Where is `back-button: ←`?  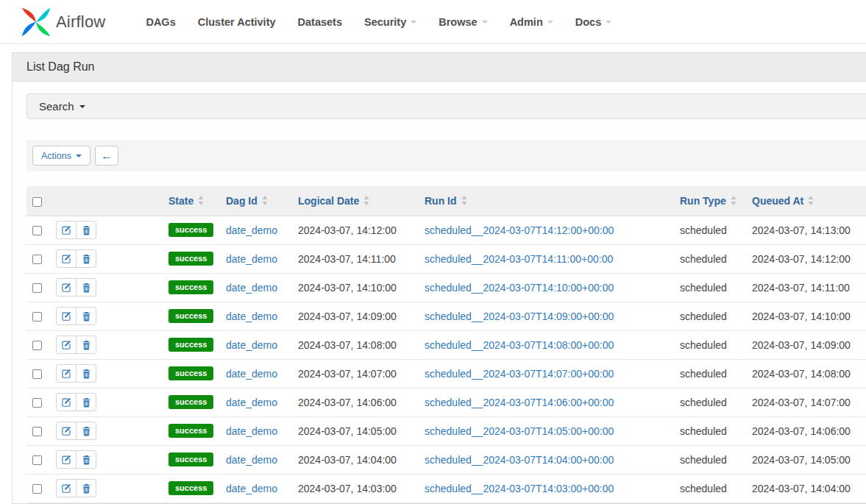
back-button: ← is located at coordinates (107, 156).